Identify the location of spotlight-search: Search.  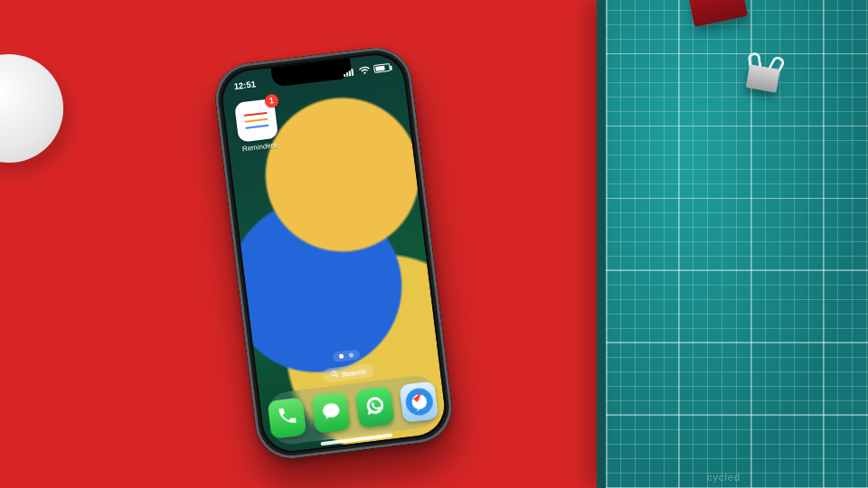
(348, 374).